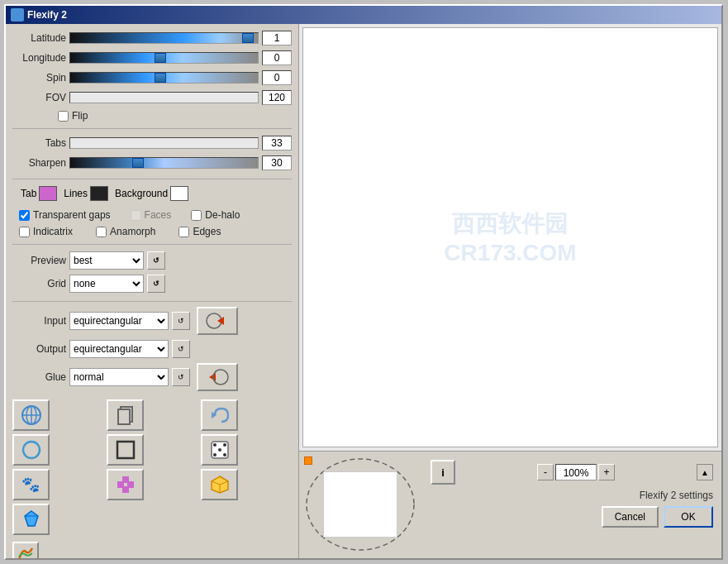 The image size is (728, 564). What do you see at coordinates (277, 78) in the screenshot?
I see `spin-input: 0` at bounding box center [277, 78].